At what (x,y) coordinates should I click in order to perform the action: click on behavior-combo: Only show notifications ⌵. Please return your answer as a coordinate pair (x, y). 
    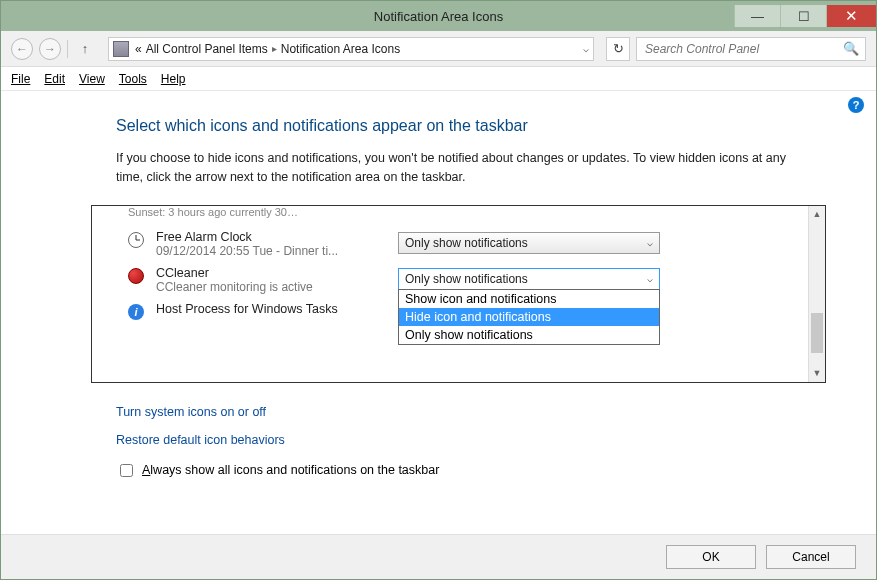
    Looking at the image, I should click on (529, 243).